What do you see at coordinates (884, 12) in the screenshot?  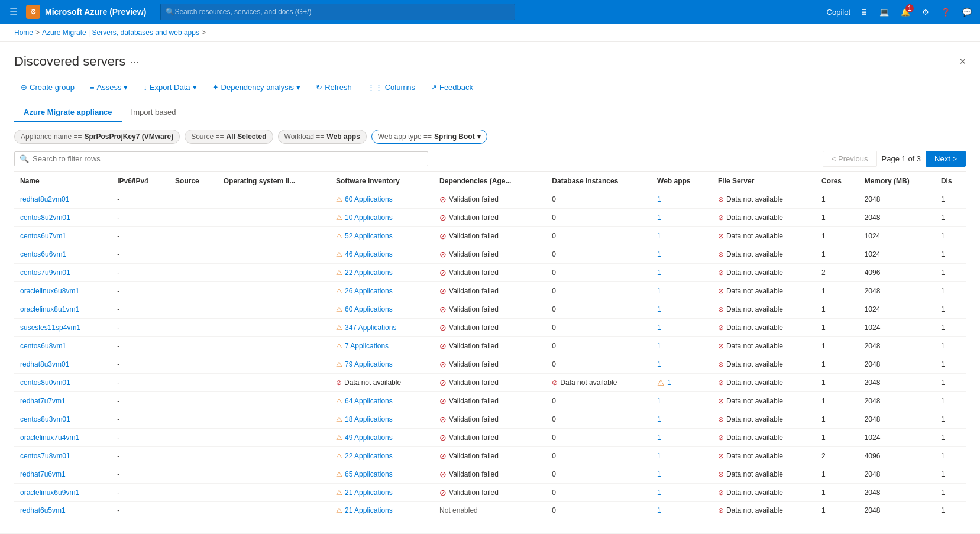 I see `cloud-shell-icon: 💻` at bounding box center [884, 12].